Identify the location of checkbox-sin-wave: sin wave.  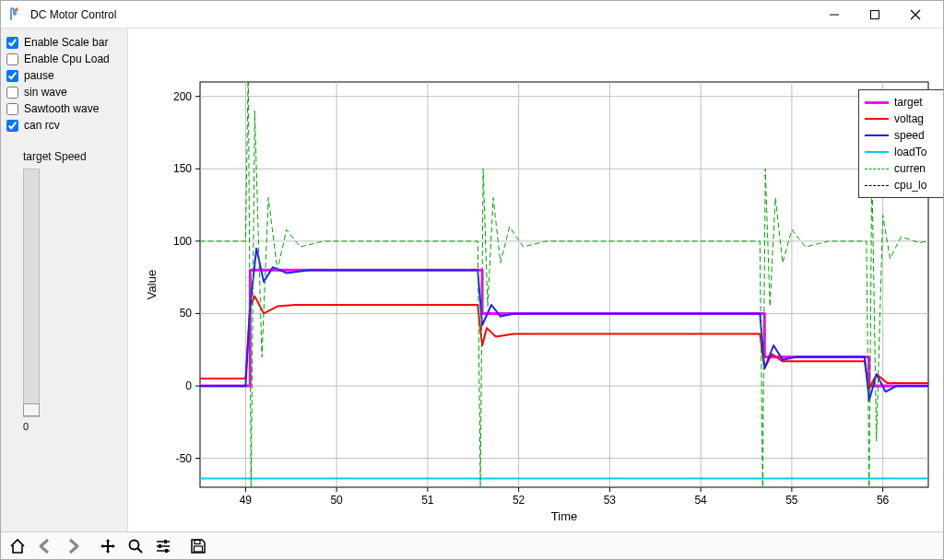
(65, 92).